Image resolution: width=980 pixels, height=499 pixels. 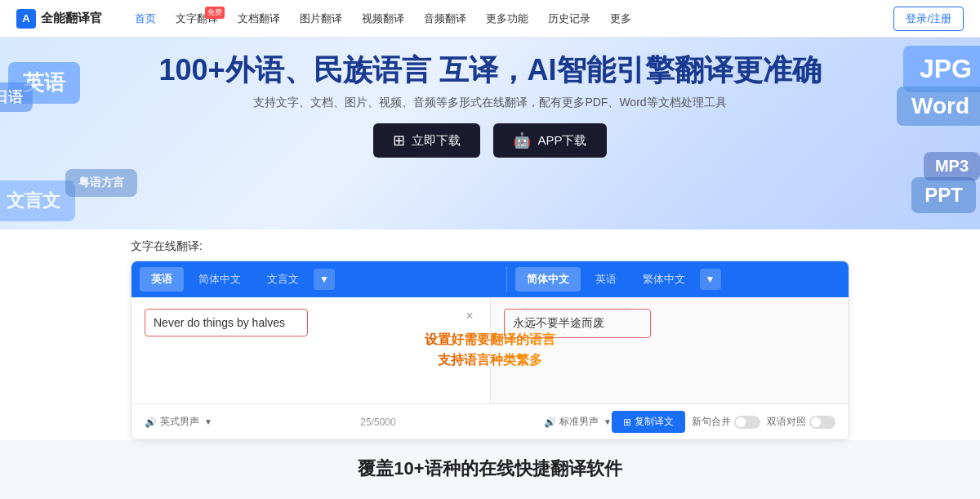 What do you see at coordinates (608, 421) in the screenshot?
I see `target-voice-dropdown: ▼` at bounding box center [608, 421].